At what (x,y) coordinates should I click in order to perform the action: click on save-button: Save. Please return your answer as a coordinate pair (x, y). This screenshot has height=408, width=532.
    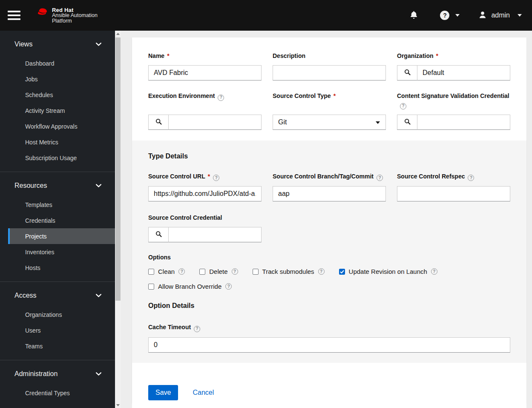
    Looking at the image, I should click on (163, 393).